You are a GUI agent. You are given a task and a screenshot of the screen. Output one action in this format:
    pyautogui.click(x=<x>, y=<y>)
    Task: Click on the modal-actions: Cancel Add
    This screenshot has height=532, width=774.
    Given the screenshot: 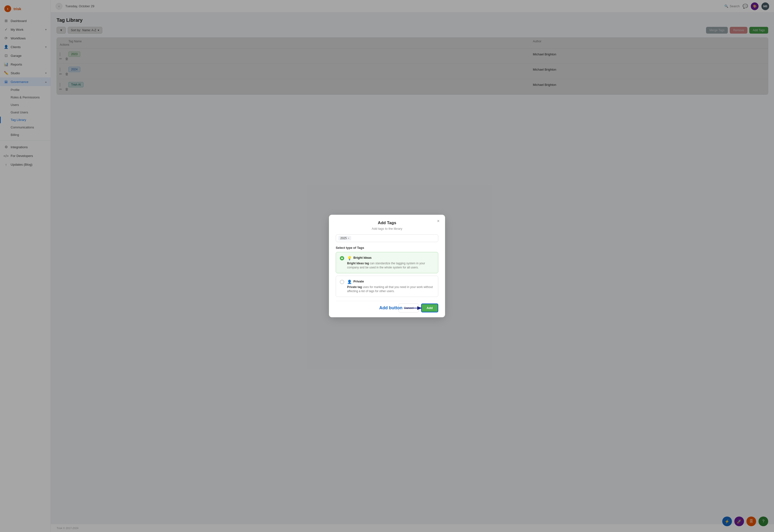 What is the action you would take?
    pyautogui.click(x=387, y=307)
    